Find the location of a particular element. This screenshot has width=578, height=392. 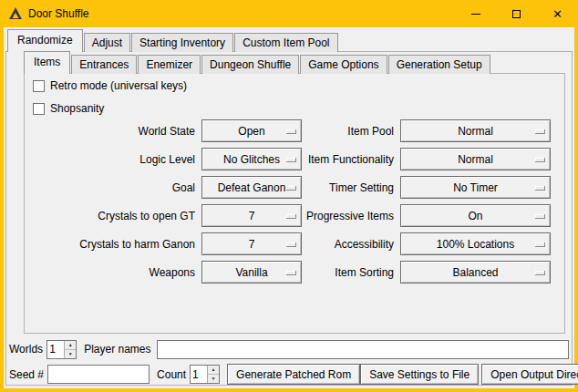

logic-level-row: Logic Level No Glitches is located at coordinates (166, 159).